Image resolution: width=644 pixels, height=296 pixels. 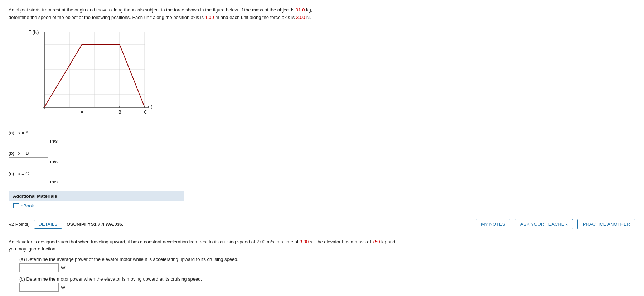 What do you see at coordinates (322, 224) in the screenshot?
I see `bottom-bar: -/2 Points] DETAILS OSUNIPHYS1 7.4.WA.03…` at bounding box center [322, 224].